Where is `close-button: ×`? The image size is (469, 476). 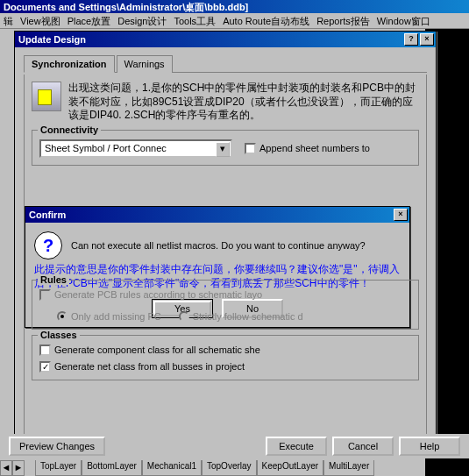 close-button: × is located at coordinates (427, 39).